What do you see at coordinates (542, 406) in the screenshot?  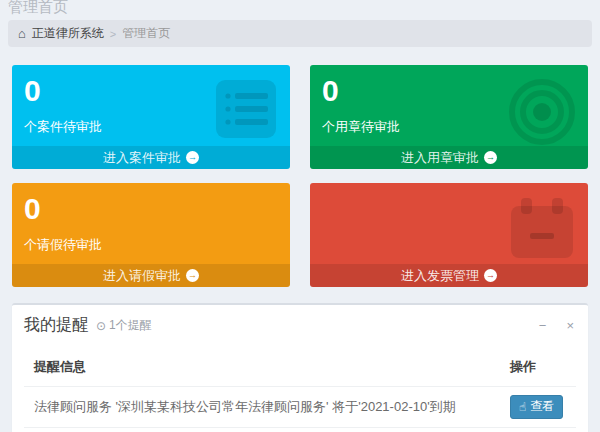 I see `view-button-label: 查看` at bounding box center [542, 406].